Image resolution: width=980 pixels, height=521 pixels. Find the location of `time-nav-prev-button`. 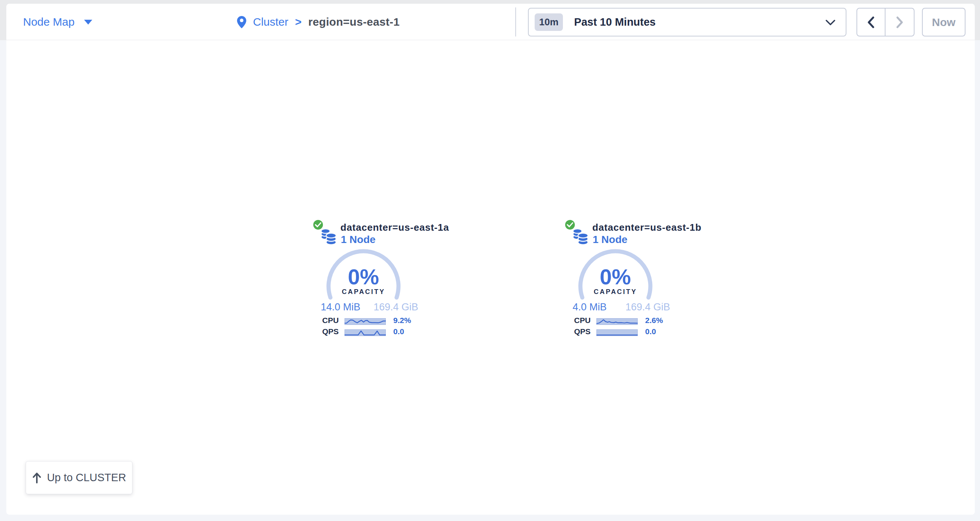

time-nav-prev-button is located at coordinates (871, 22).